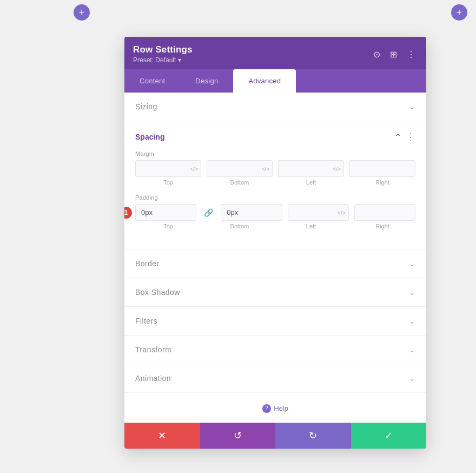  Describe the element at coordinates (275, 379) in the screenshot. I see `animation-section: Animation ⌄` at that location.